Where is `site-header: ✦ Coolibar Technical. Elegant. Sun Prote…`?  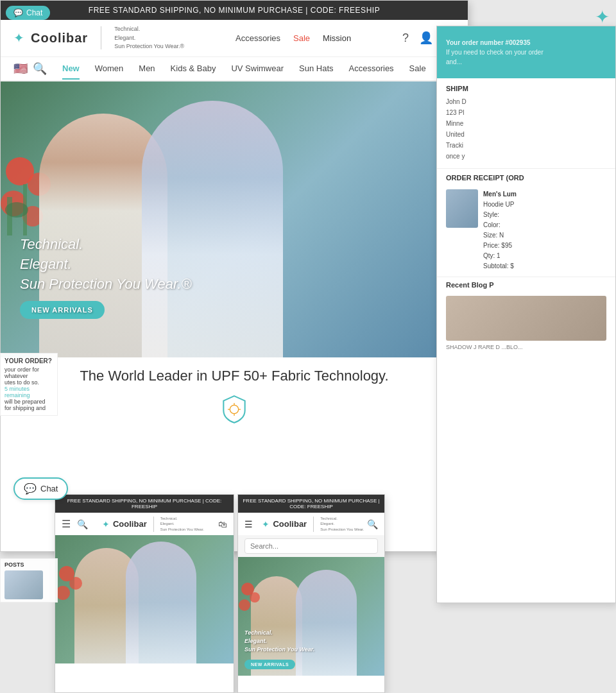
site-header: ✦ Coolibar Technical. Elegant. Sun Prote… is located at coordinates (234, 38).